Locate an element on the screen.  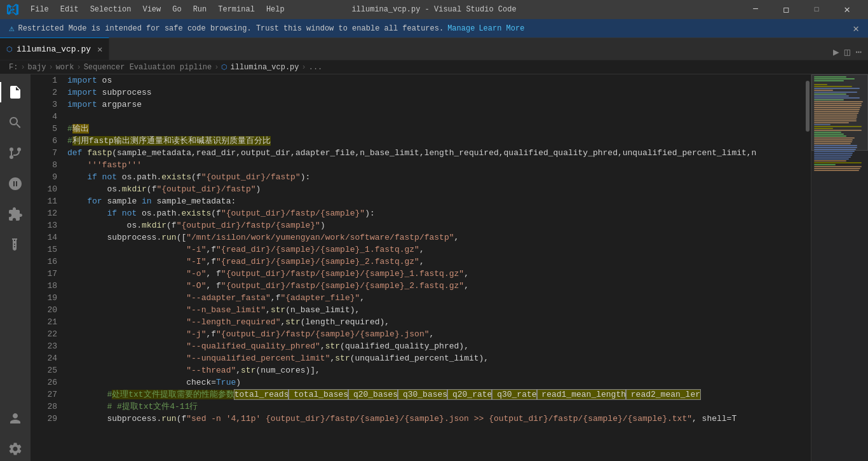
breadcrumb-sequencer: Sequencer Evaluation pipline is located at coordinates (148, 67).